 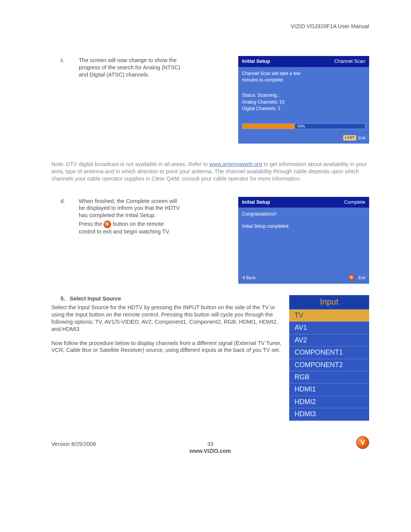 I want to click on step-d-text1: When finished, the Complete screen will …, so click(x=130, y=209).